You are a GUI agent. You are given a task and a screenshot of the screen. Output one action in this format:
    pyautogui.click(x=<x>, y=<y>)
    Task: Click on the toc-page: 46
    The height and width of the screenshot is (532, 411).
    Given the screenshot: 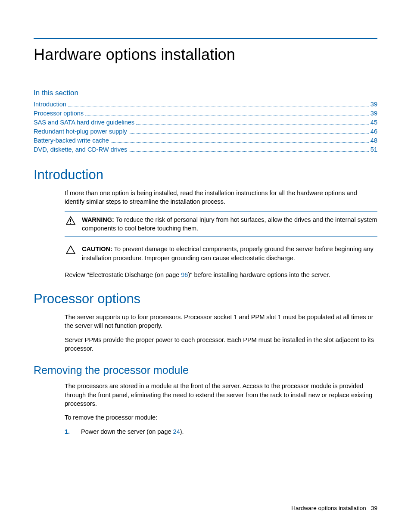 What is the action you would take?
    pyautogui.click(x=374, y=132)
    